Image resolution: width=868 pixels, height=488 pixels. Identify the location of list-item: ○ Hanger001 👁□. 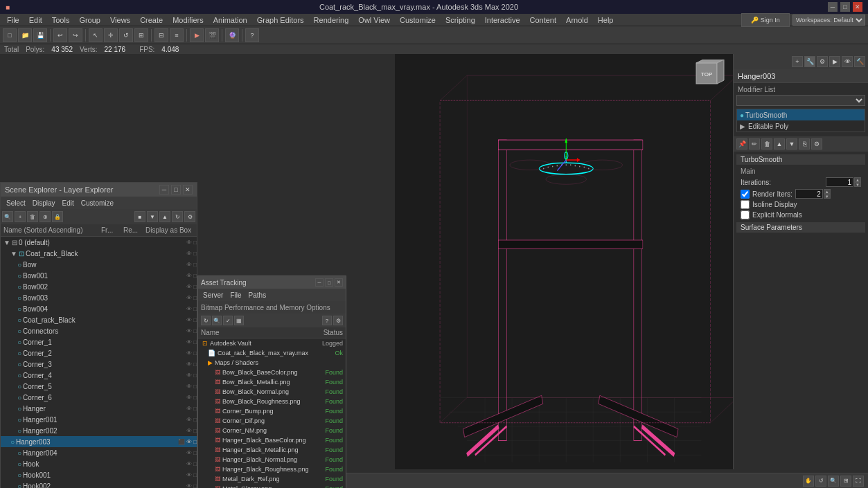
(98, 419).